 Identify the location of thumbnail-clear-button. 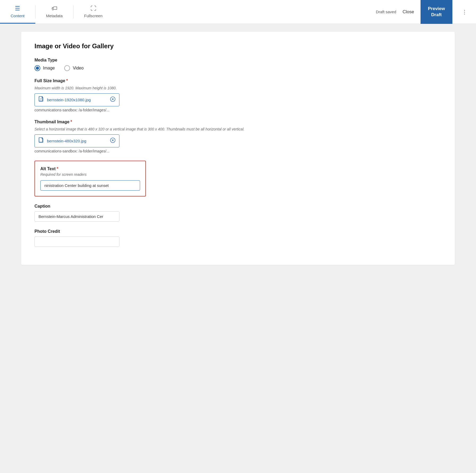
(113, 141).